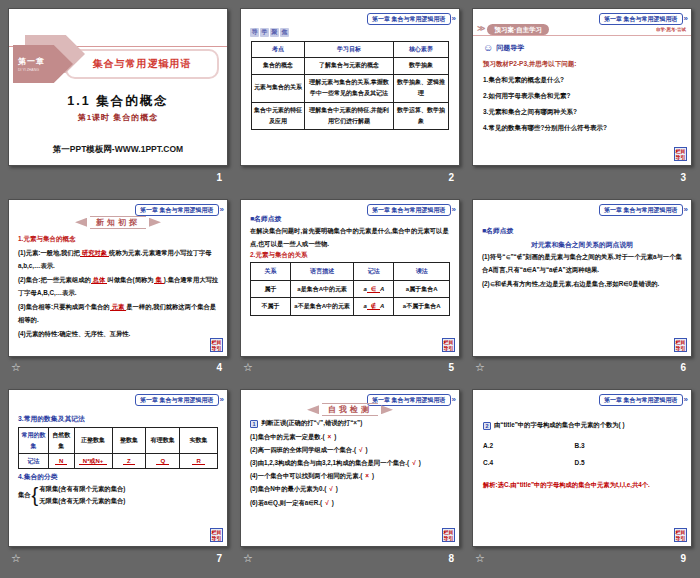 This screenshot has height=578, width=700. What do you see at coordinates (582, 30) in the screenshot?
I see `section-banner: ≫ 预习案·自主学习 自学·思考·尝试` at bounding box center [582, 30].